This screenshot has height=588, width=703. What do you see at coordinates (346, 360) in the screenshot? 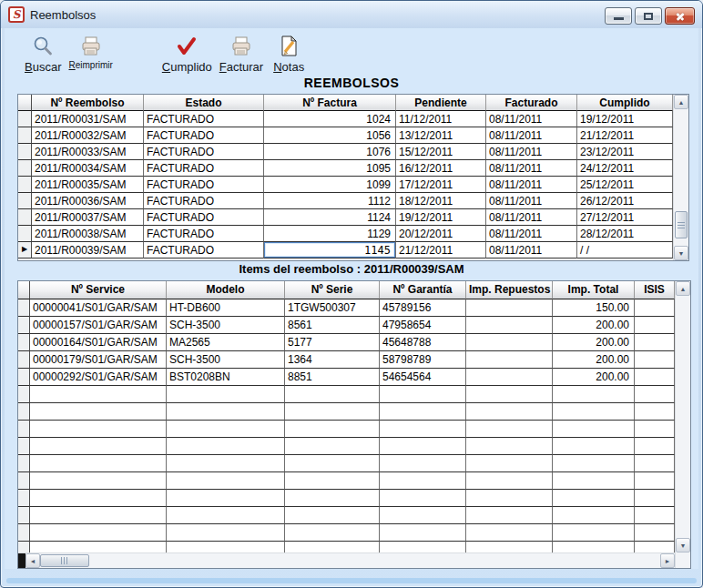
I see `table-row: 00000179/S01/GAR/SAMSCH-3500136458798789…` at bounding box center [346, 360].